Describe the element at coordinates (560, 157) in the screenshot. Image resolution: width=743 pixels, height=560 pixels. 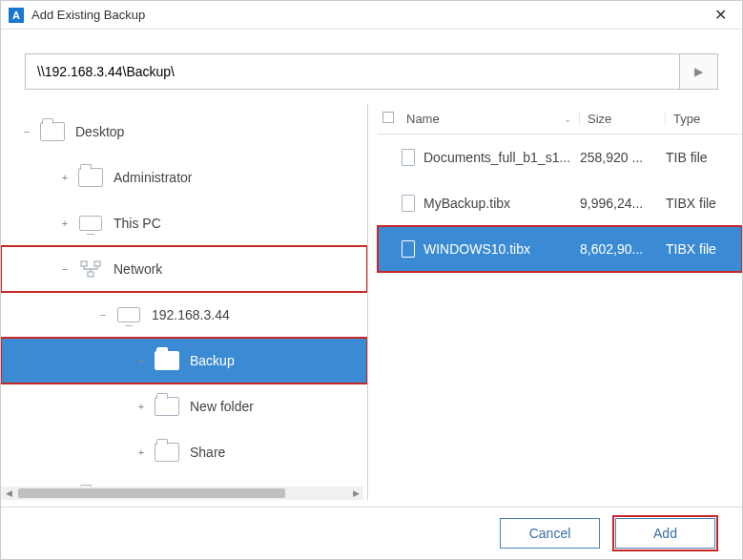
I see `list-row: Documents_full_b1_s1... 258,920 ... TIB …` at that location.